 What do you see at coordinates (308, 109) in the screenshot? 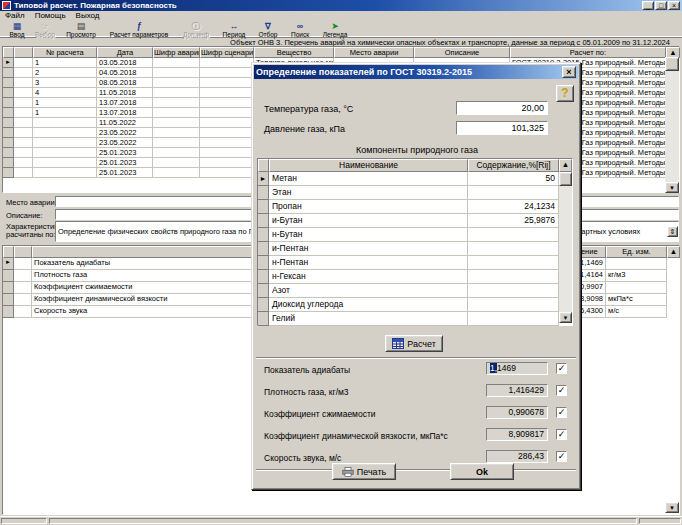
I see `temperature-label: Температура газа, °С` at bounding box center [308, 109].